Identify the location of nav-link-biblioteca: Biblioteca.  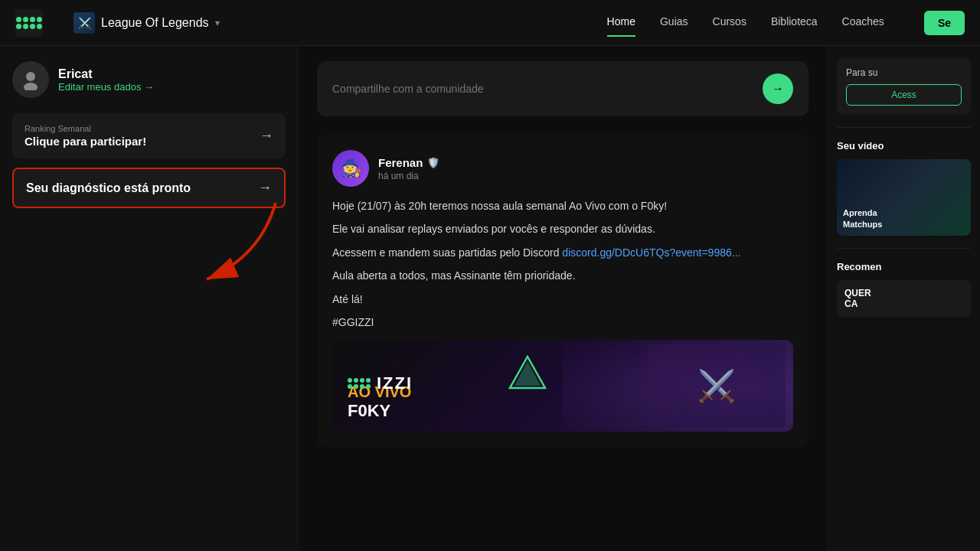
(795, 23).